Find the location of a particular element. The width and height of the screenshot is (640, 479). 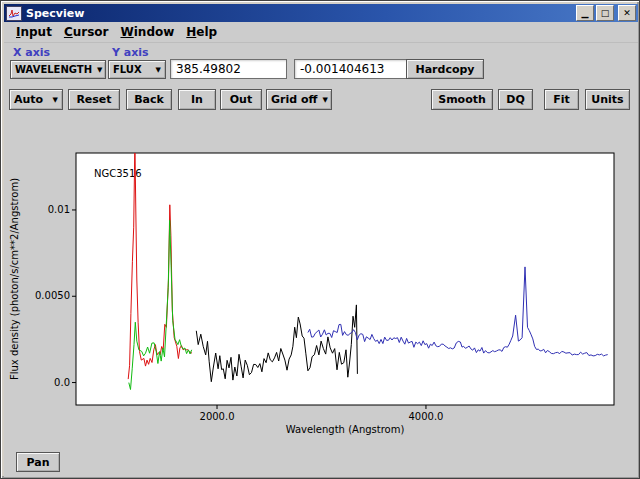

fit-button-label: Fit is located at coordinates (562, 100).